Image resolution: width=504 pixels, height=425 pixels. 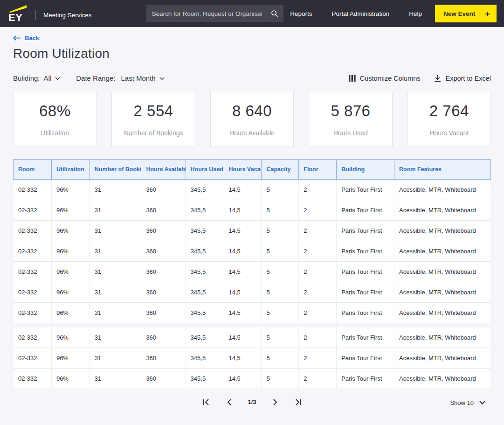 What do you see at coordinates (318, 170) in the screenshot?
I see `column-header: Floor` at bounding box center [318, 170].